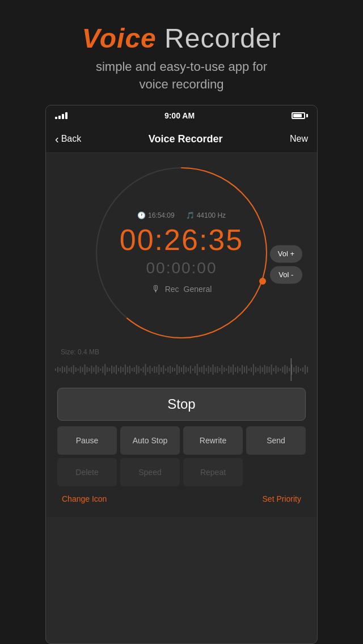 The width and height of the screenshot is (363, 644). Describe the element at coordinates (71, 139) in the screenshot. I see `back-label: Back` at that location.